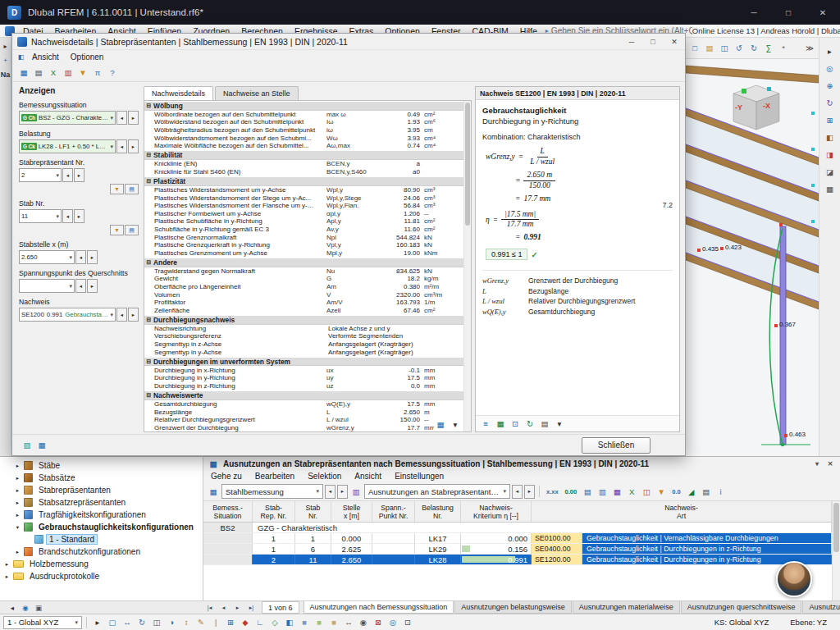 This screenshot has width=840, height=630. What do you see at coordinates (39, 607) in the screenshot?
I see `camera-icon: ▣` at bounding box center [39, 607].